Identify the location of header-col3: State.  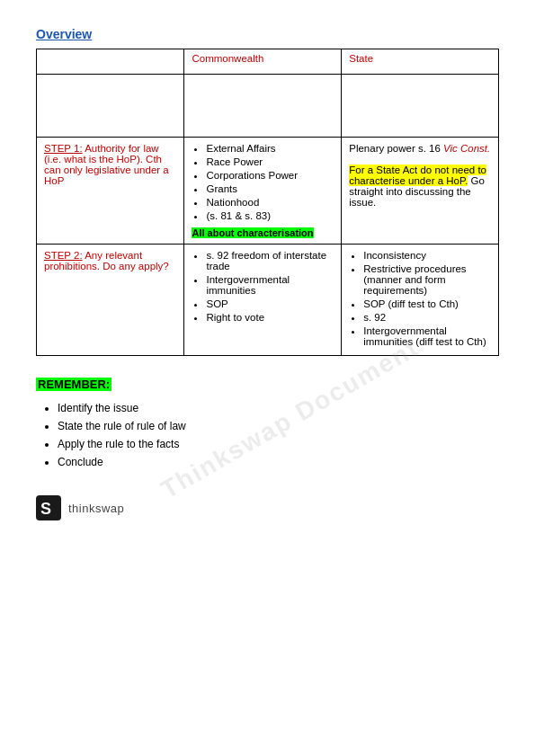
(421, 62).